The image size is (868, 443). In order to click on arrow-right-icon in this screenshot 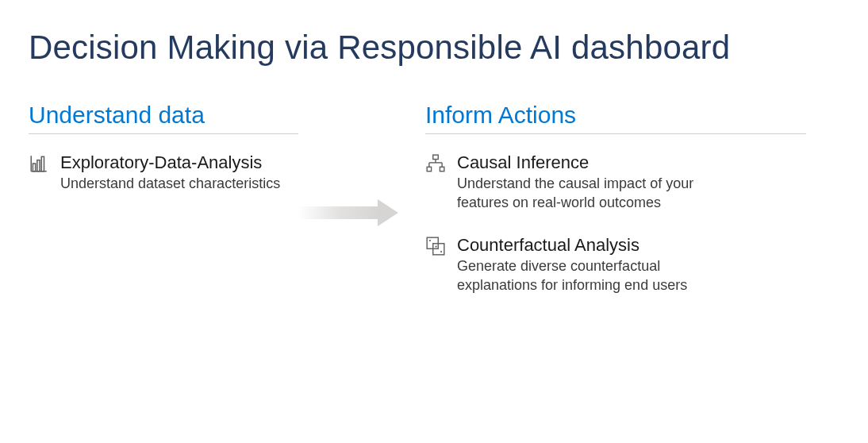, I will do `click(350, 213)`.